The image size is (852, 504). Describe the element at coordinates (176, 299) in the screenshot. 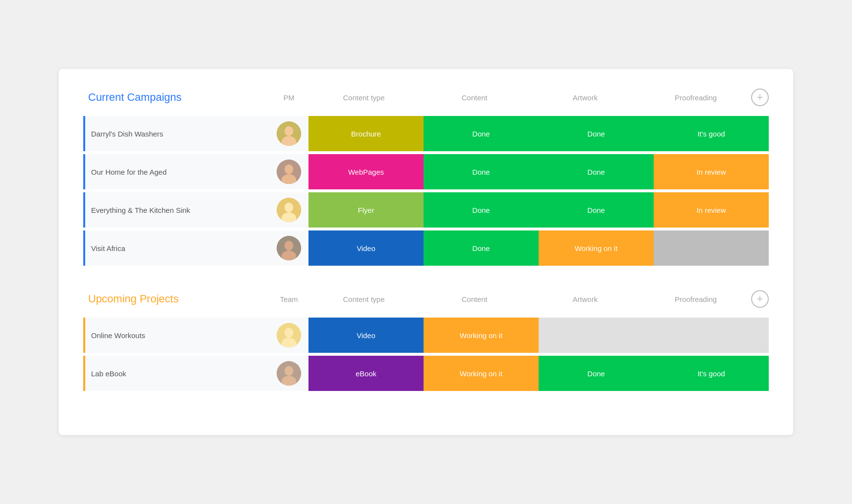

I see `col-title: Upcoming Projects` at that location.